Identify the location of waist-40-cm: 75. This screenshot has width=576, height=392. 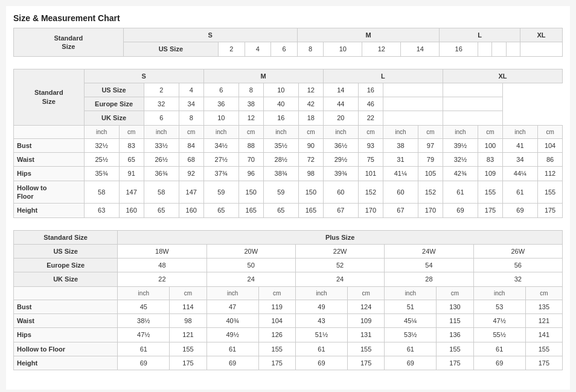
(371, 159).